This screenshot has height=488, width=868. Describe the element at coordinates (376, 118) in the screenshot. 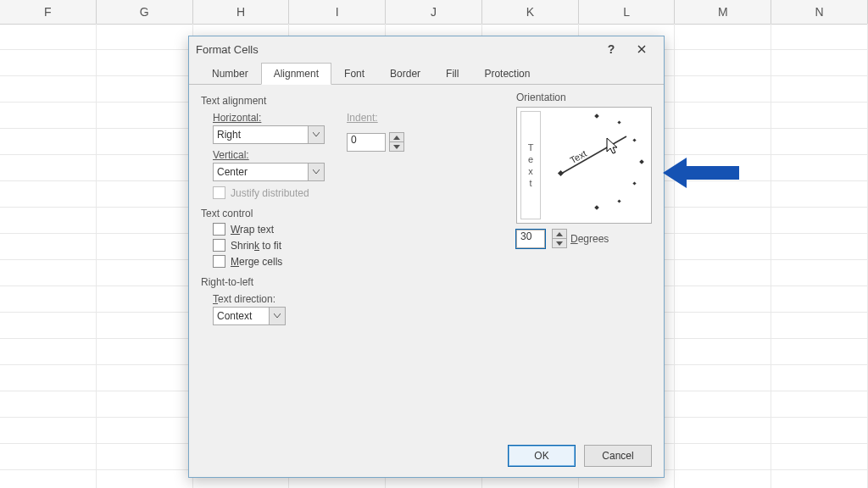

I see `indent-label: Indent:` at that location.